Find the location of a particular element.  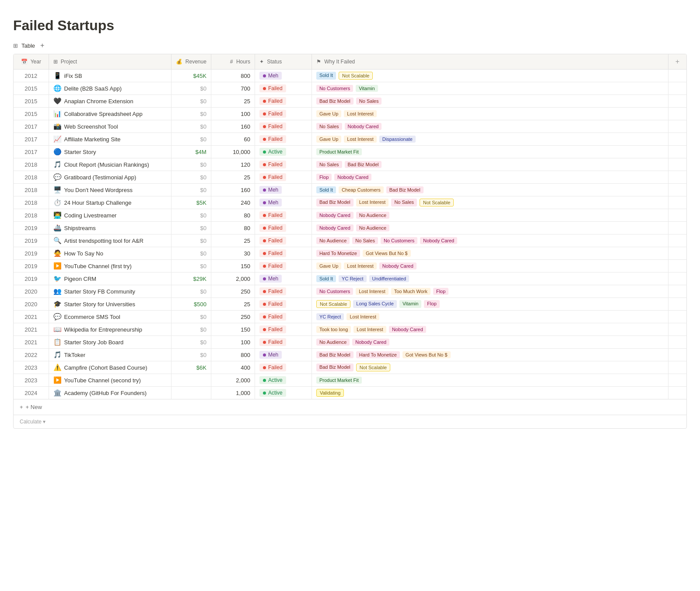

table-row: 2024🏛️Academy (GitHub For Founders)1,000… is located at coordinates (350, 393).